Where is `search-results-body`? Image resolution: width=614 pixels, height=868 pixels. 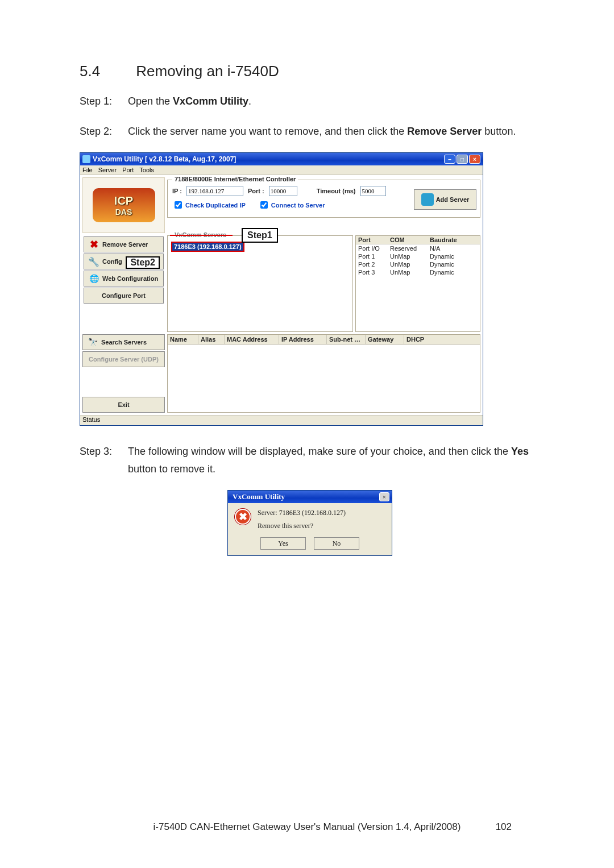
search-results-body is located at coordinates (324, 379).